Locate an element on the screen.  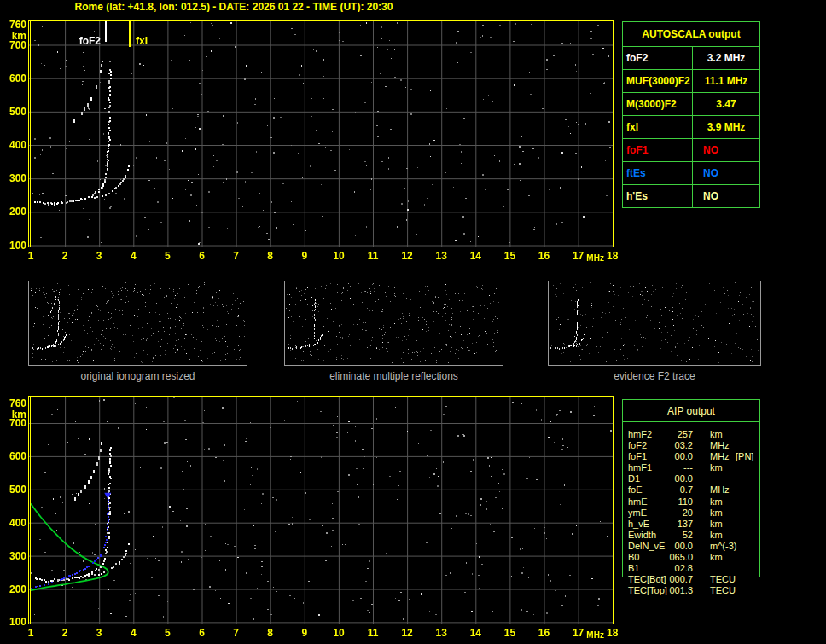
aip-row: B0065.0km is located at coordinates (691, 558).